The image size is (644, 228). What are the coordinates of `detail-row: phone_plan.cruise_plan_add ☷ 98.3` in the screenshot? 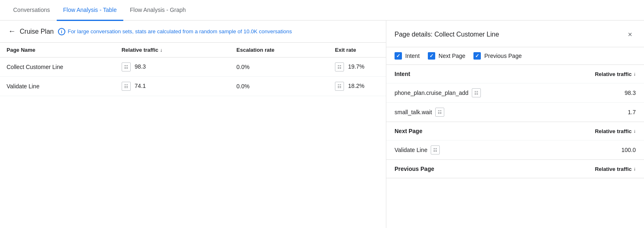 It's located at (515, 93).